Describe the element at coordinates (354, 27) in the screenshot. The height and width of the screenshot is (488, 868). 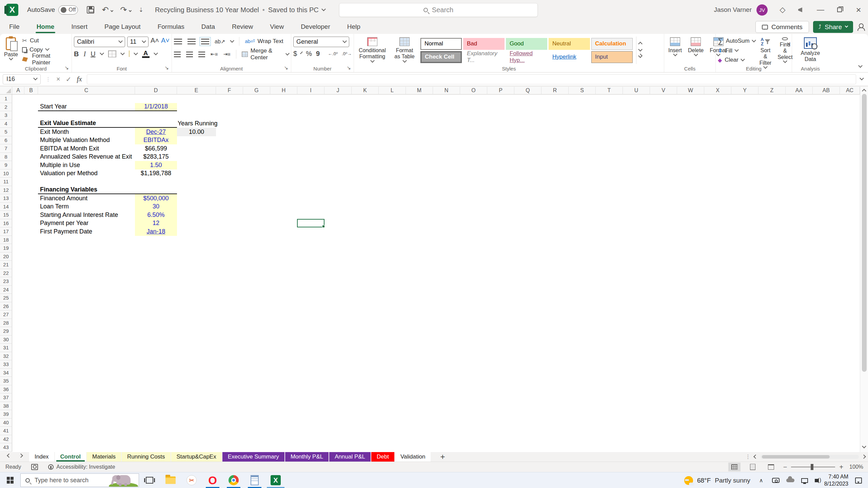
I see `ribbon-tab-help: Help` at that location.